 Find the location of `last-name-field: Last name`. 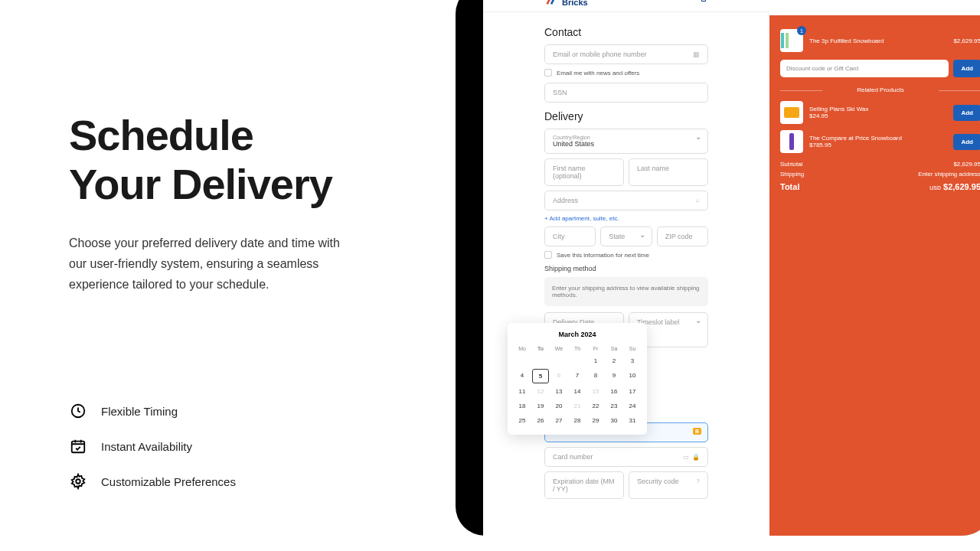

last-name-field: Last name is located at coordinates (668, 172).